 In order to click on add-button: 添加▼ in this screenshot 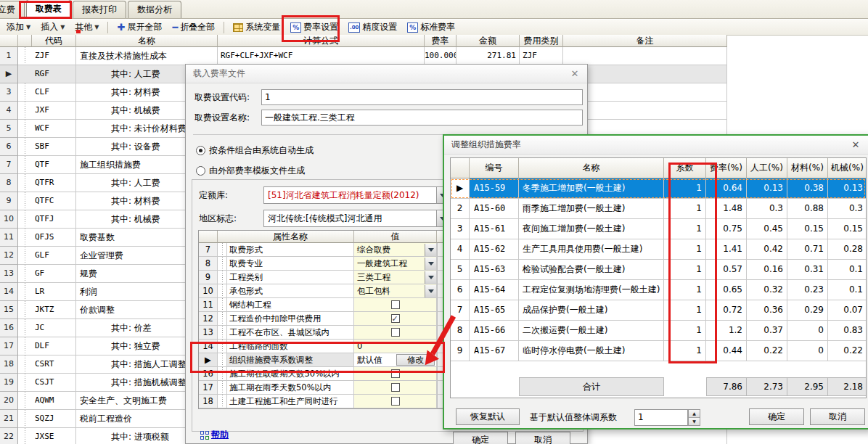, I will do `click(19, 28)`.